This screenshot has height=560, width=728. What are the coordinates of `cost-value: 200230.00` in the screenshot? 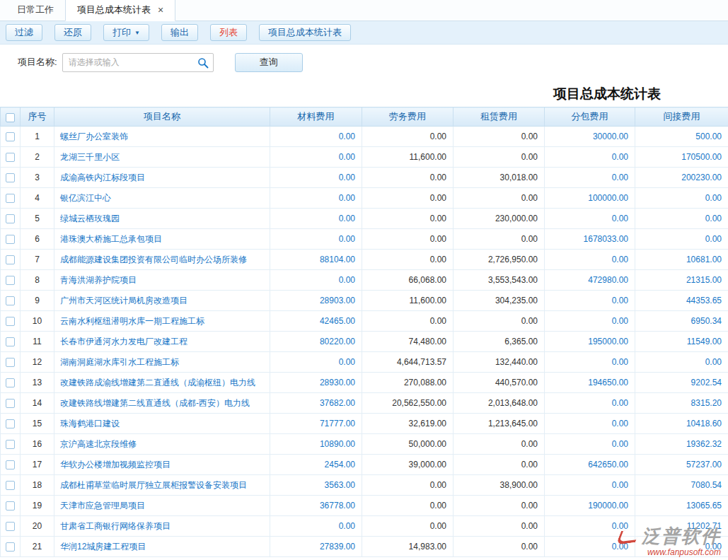 It's located at (682, 178).